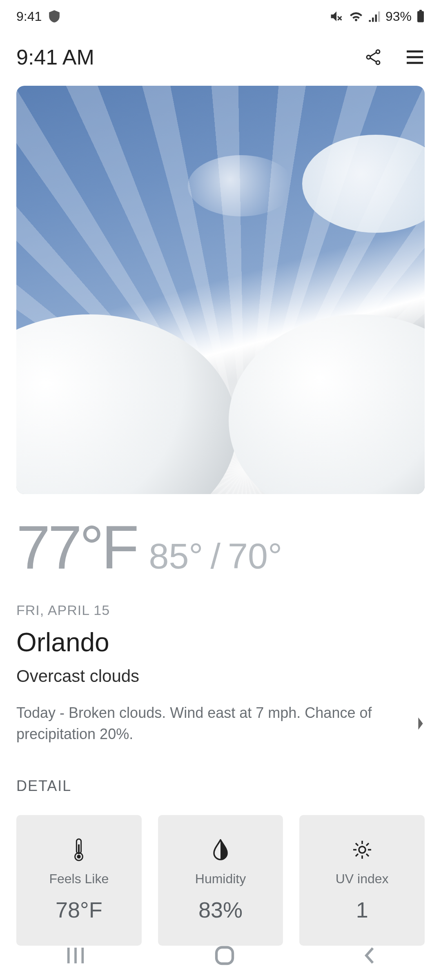 Image resolution: width=441 pixels, height=980 pixels. What do you see at coordinates (210, 724) in the screenshot?
I see `forecast-text: Today - Broken clouds. Wind east at 7 mp…` at bounding box center [210, 724].